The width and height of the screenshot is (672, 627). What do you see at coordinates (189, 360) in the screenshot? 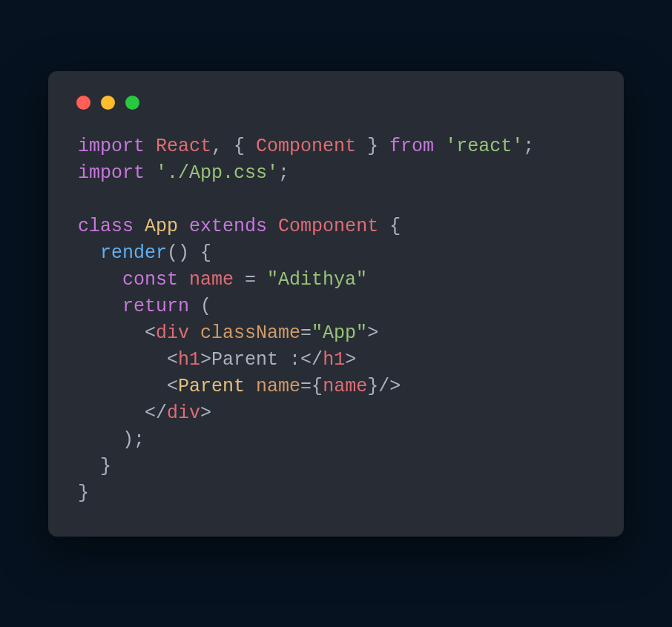
I see `tag-h1: h1` at bounding box center [189, 360].